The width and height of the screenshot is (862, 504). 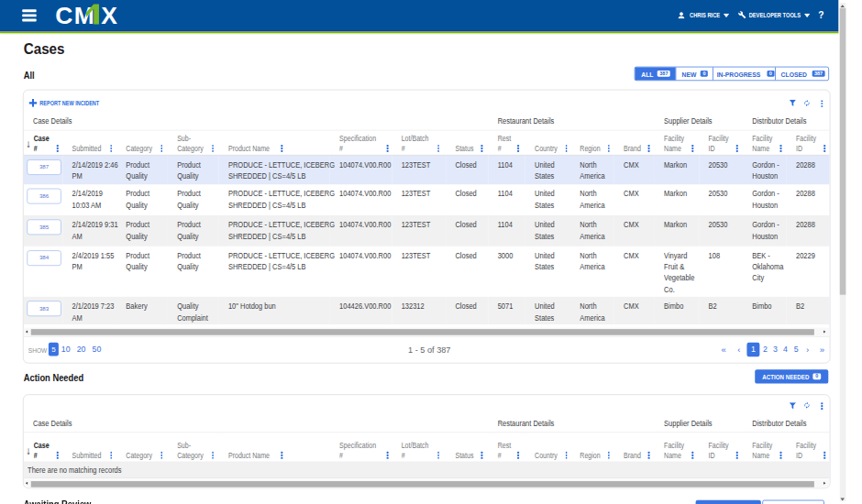 I want to click on svg-text: X, so click(x=109, y=16).